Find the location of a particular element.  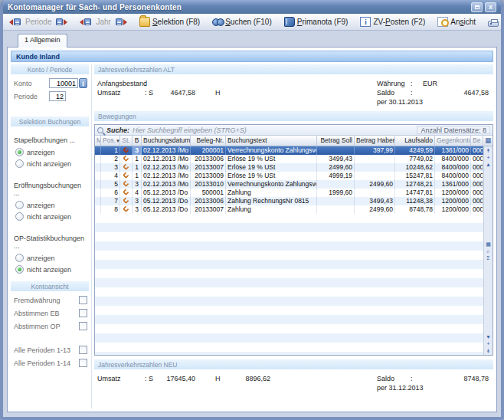

zv-posten-button: ZV-Posten (F2) is located at coordinates (392, 21).